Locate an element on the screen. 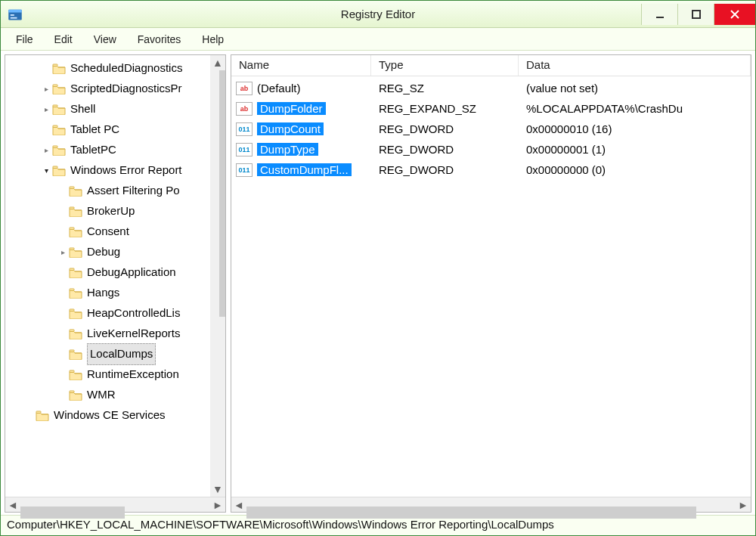 This screenshot has height=536, width=756. tree-item: ▸TabletPC is located at coordinates (115, 150).